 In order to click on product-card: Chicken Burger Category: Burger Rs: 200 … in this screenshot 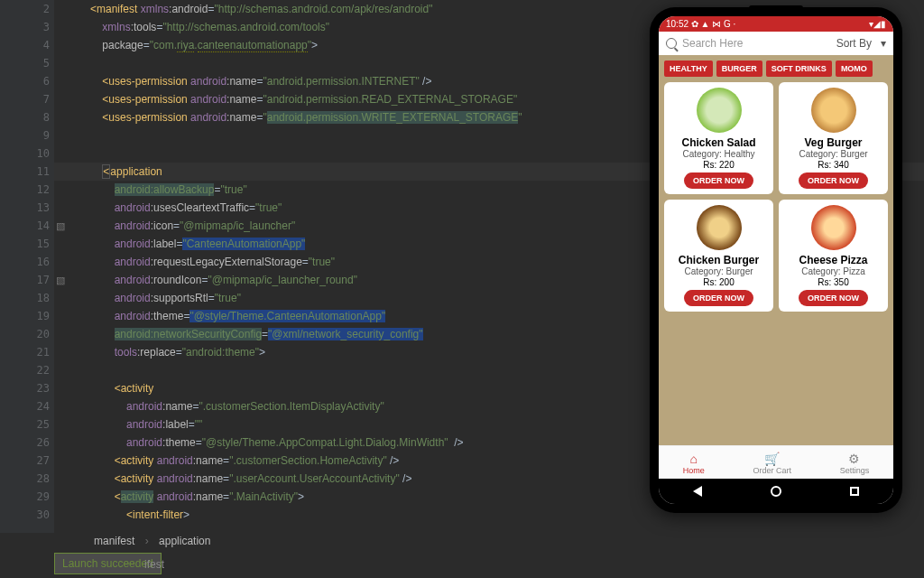, I will do `click(718, 256)`.